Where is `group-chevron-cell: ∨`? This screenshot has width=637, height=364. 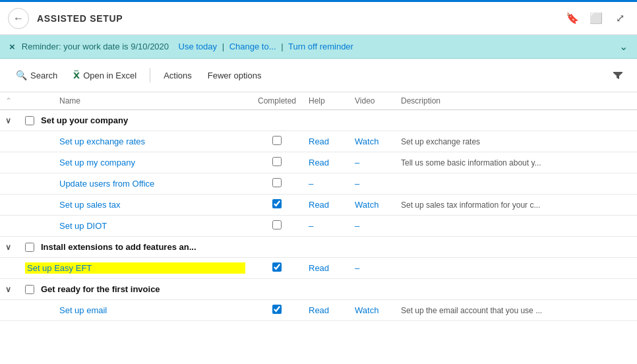
group-chevron-cell: ∨ is located at coordinates (10, 247).